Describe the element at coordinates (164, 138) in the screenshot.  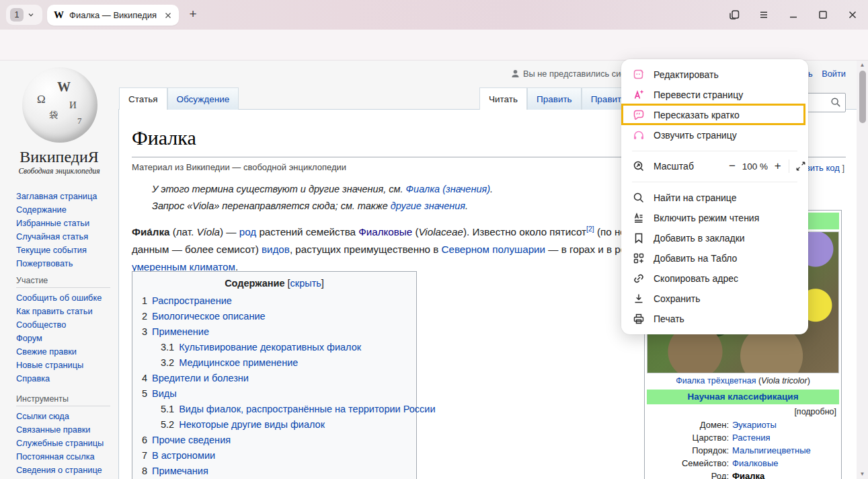
I see `article-title: Фиалка` at that location.